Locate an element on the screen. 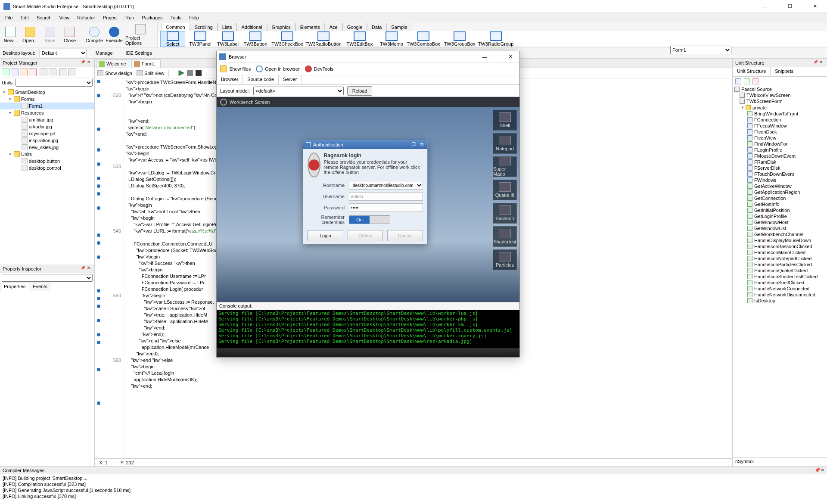  tree-resources: ▾Resources is located at coordinates (47, 113).